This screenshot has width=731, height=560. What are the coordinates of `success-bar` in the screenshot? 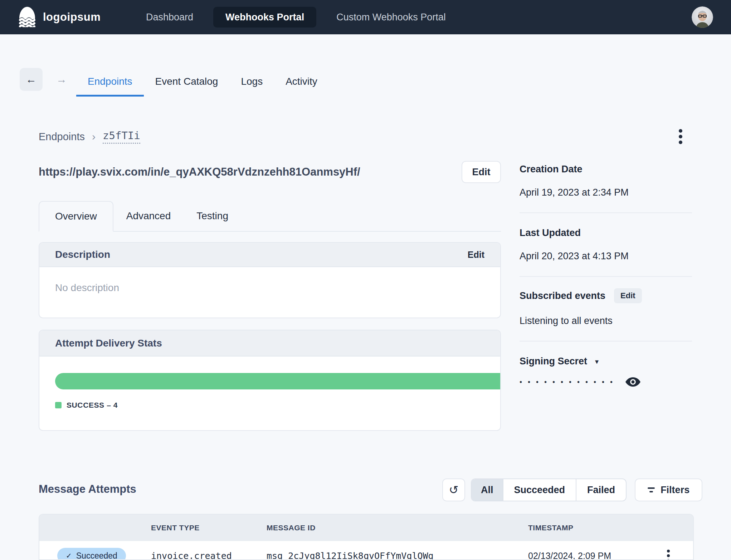 It's located at (278, 381).